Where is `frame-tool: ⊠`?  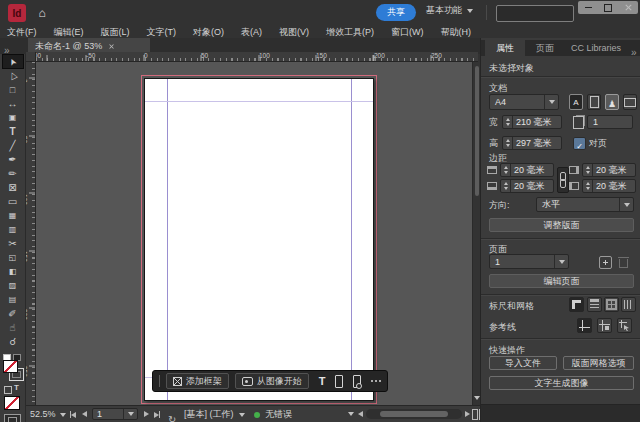
frame-tool: ⊠ is located at coordinates (13, 188).